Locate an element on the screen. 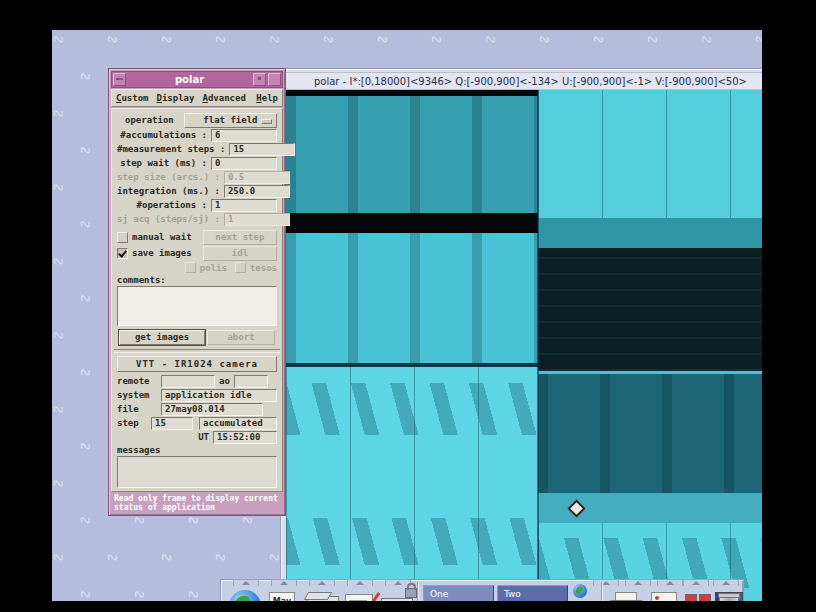  ut-label: UT is located at coordinates (206, 437).